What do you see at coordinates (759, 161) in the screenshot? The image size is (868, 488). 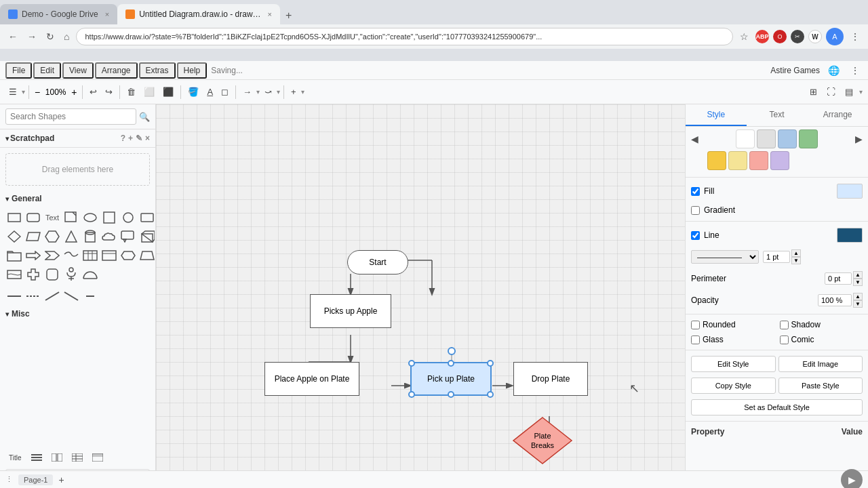 I see `swatch-pink` at bounding box center [759, 161].